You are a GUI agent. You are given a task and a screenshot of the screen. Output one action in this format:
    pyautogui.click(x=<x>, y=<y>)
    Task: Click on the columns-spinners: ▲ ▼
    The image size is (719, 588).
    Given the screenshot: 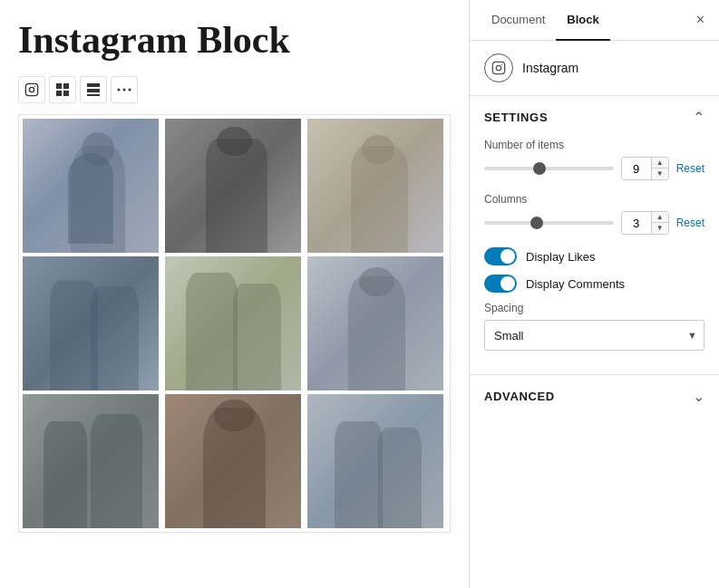 What is the action you would take?
    pyautogui.click(x=660, y=223)
    